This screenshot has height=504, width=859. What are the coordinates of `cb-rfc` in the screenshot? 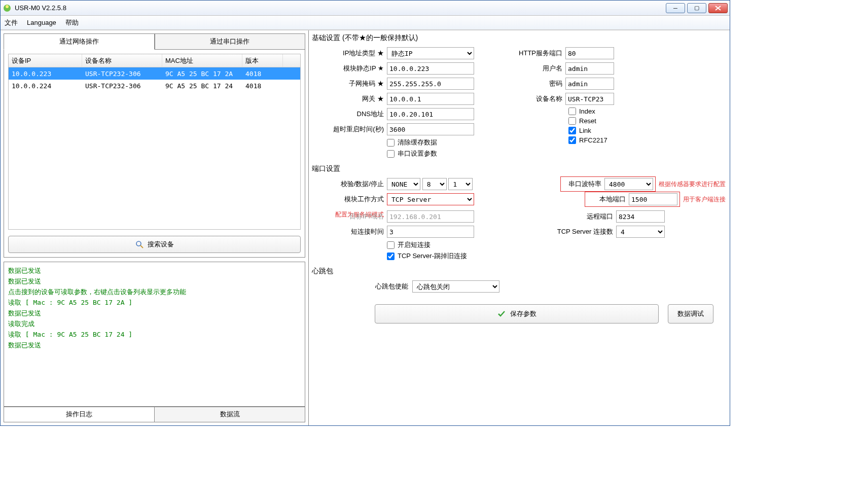 It's located at (572, 140).